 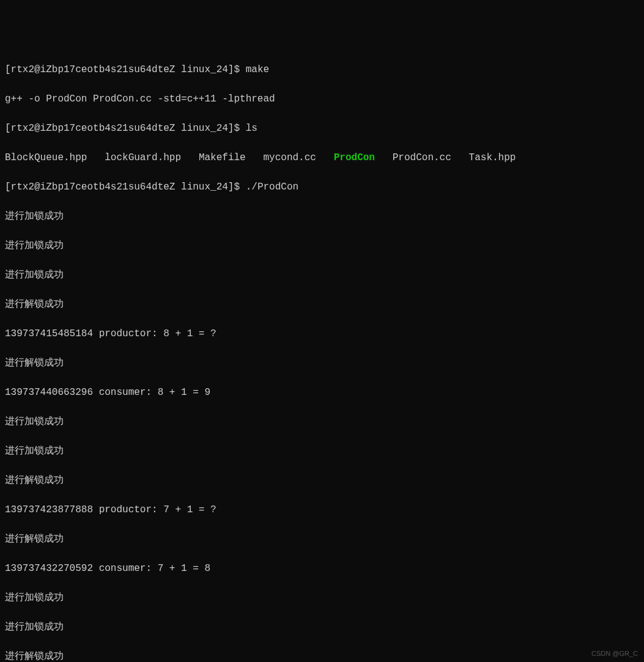 What do you see at coordinates (252, 128) in the screenshot?
I see `cmd-ls: ls` at bounding box center [252, 128].